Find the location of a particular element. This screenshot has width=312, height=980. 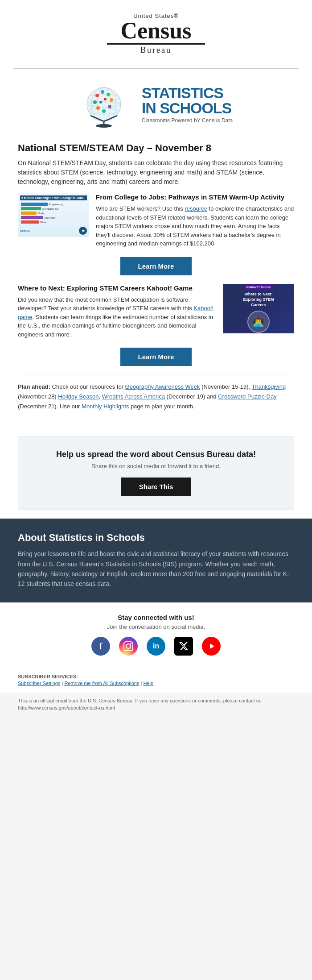

activity1-section: 5 Minute Challenge: From College to Jobs… is located at coordinates (156, 220).